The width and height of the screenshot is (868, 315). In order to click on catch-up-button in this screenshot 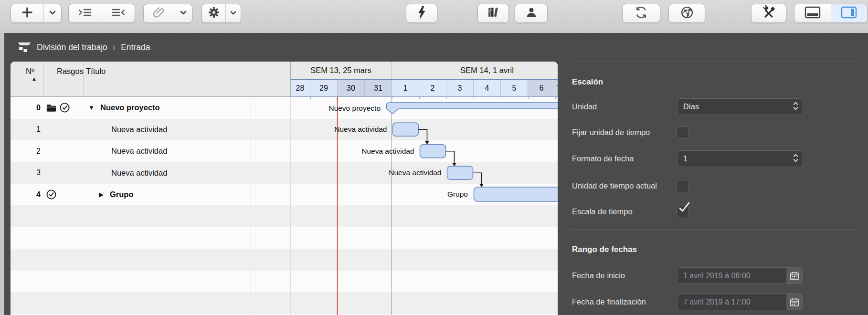, I will do `click(422, 13)`.